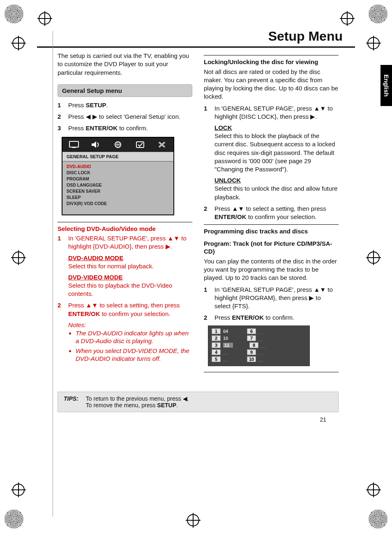 This screenshot has height=533, width=392. I want to click on prog-step-2: 2 Press ENTER/OK to confirm., so click(271, 318).